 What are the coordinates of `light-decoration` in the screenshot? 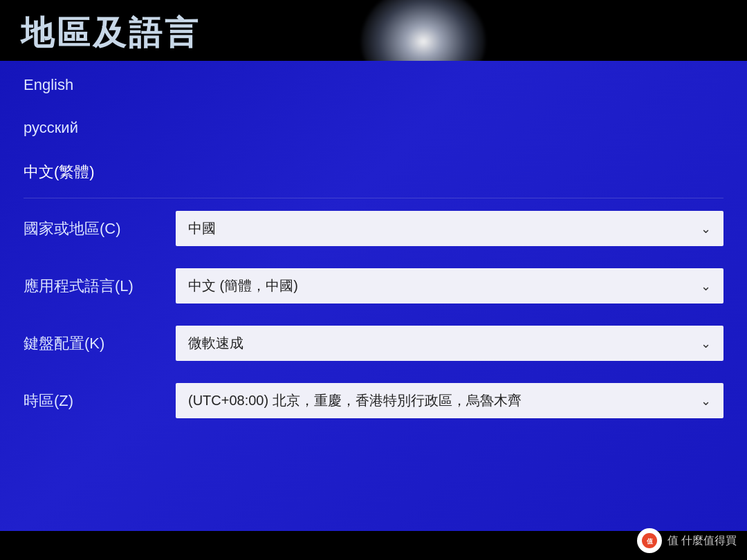 It's located at (423, 30).